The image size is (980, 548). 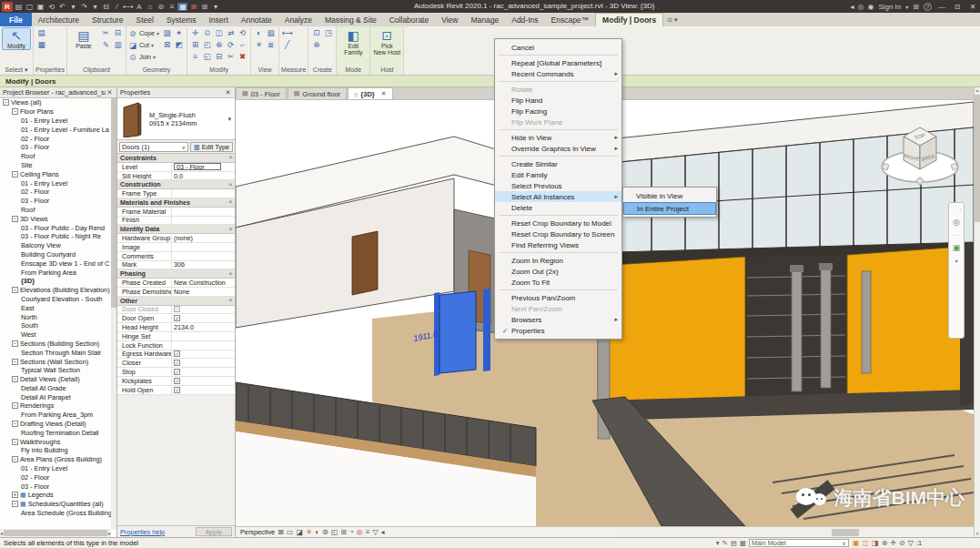 What do you see at coordinates (182, 7) in the screenshot?
I see `visibility-graphics-icon: ▦` at bounding box center [182, 7].